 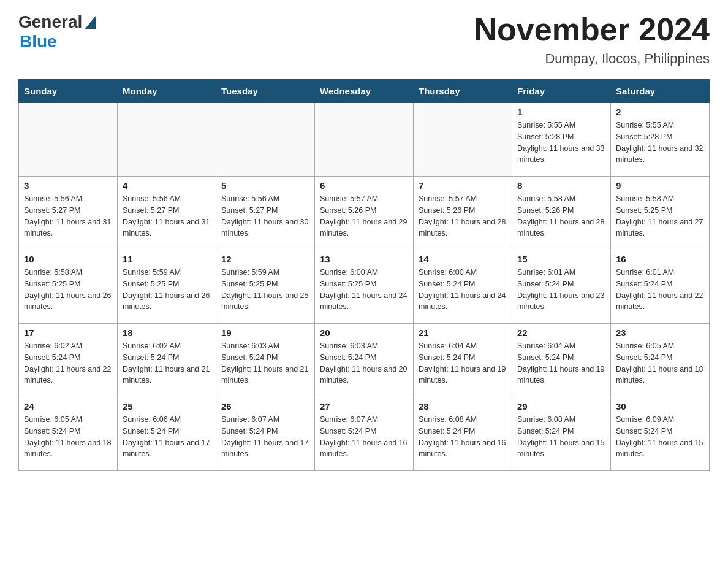 I want to click on logo-triangle-icon, so click(x=90, y=23).